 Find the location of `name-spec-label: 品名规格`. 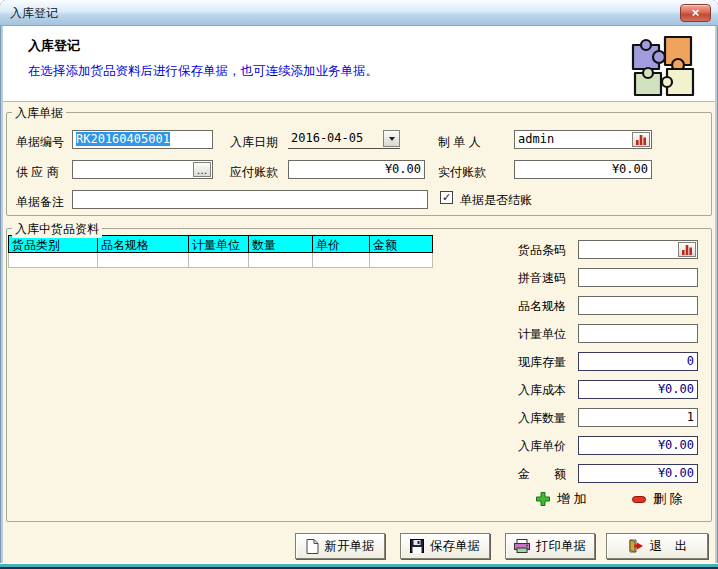

name-spec-label: 品名规格 is located at coordinates (542, 306).